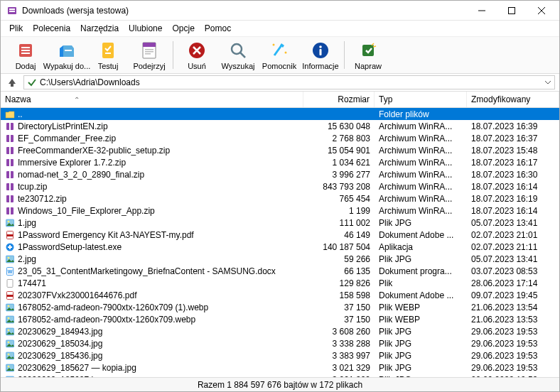 This screenshot has width=560, height=392. I want to click on file-size: 3 608 260, so click(339, 332).